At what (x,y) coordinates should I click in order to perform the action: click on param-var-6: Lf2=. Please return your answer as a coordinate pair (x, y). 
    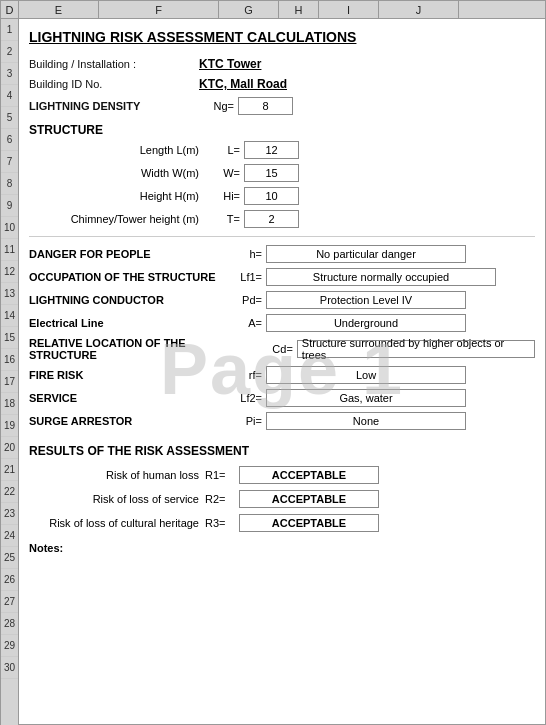
    Looking at the image, I should click on (243, 398).